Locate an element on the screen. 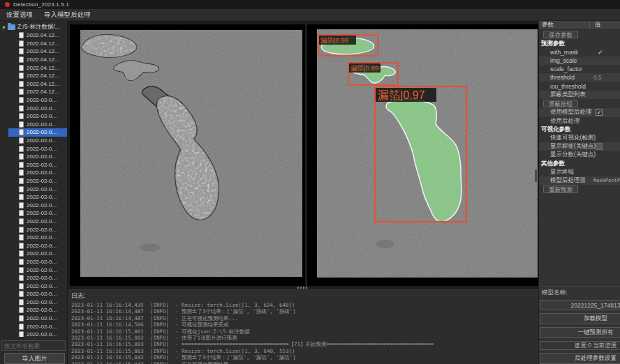 The width and height of the screenshot is (620, 364). model-section: 模型名称: 20221225_174813 加载模型 一键预测所有 速度:0 当… is located at coordinates (580, 325).